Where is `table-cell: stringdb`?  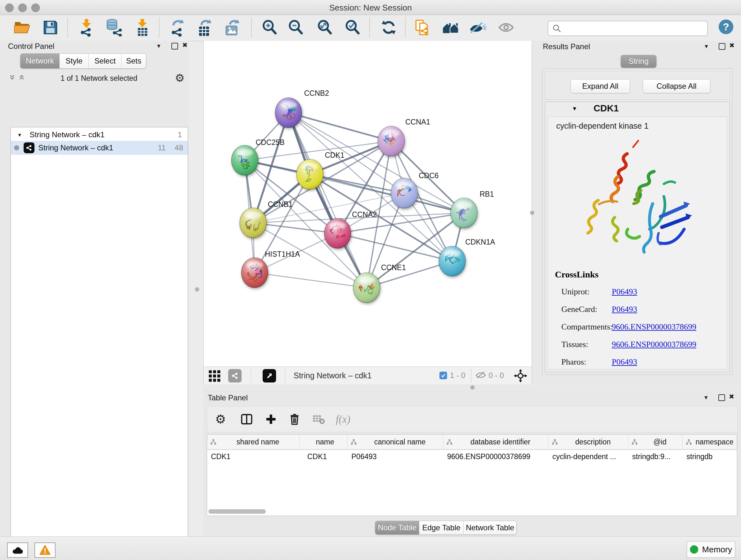
table-cell: stringdb is located at coordinates (710, 457).